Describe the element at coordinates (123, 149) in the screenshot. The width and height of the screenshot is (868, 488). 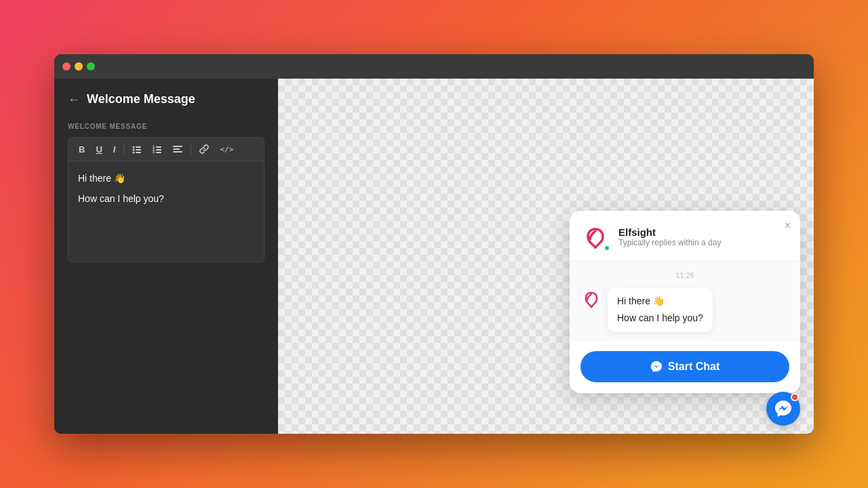
I see `toolbar-divider` at that location.